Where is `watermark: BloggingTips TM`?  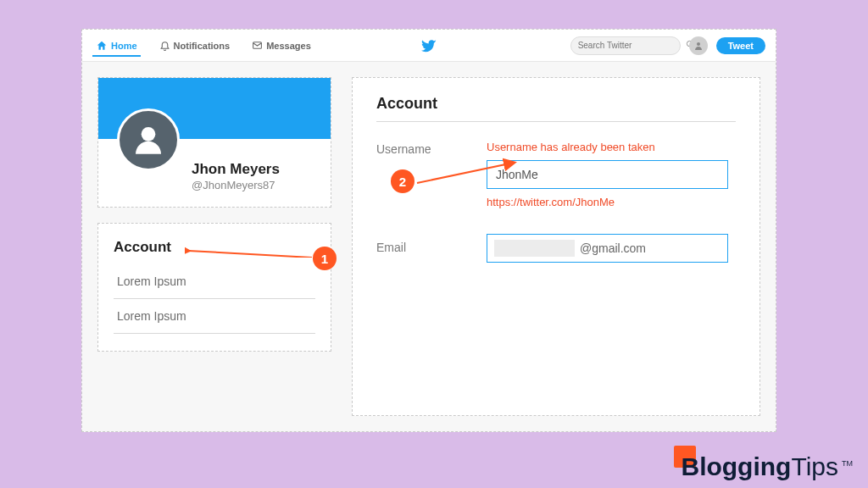
watermark: BloggingTips TM is located at coordinates (754, 467).